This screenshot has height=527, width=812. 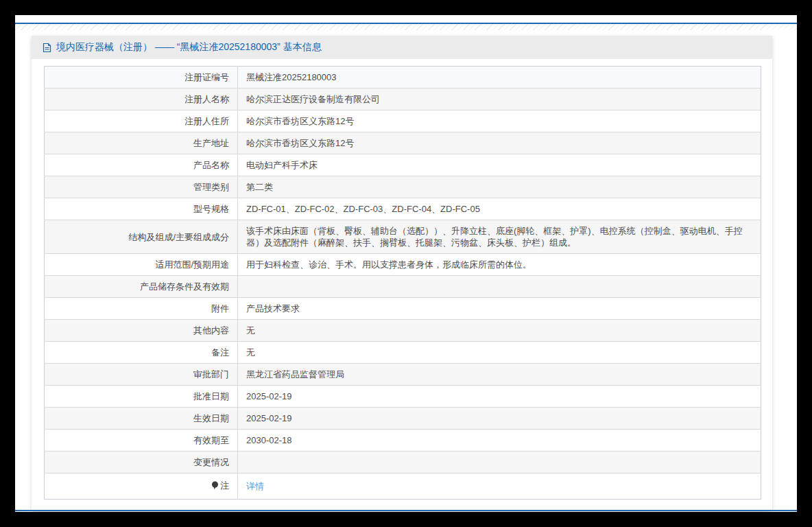 I want to click on row-label: 注, so click(x=141, y=487).